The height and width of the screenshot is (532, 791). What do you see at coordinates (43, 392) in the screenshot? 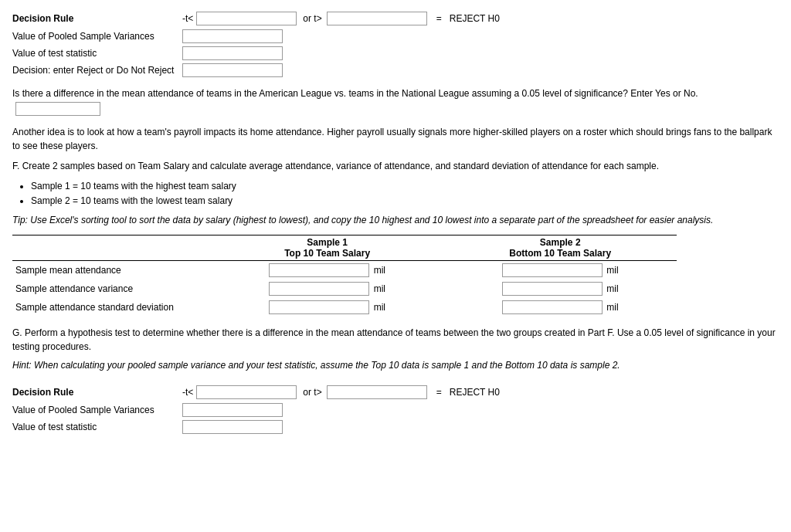
I see `decision-rule-bottom-label: Decision Rule` at bounding box center [43, 392].